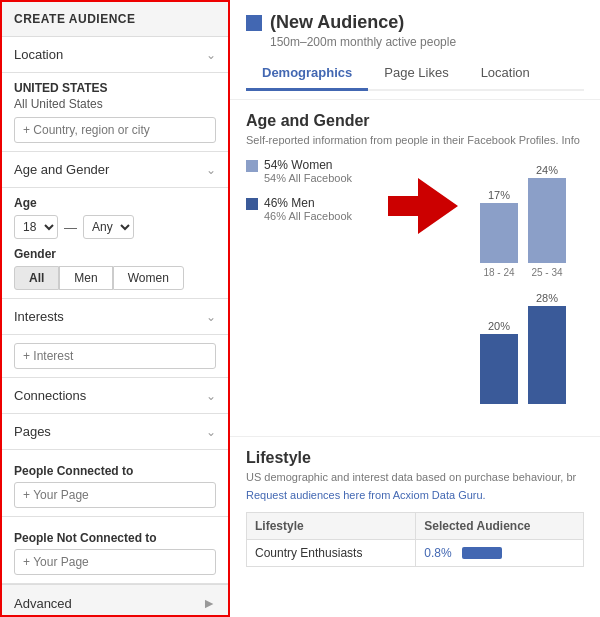 The height and width of the screenshot is (617, 600). What do you see at coordinates (427, 42) in the screenshot?
I see `audience-count: 150m–200m monthly active people` at bounding box center [427, 42].